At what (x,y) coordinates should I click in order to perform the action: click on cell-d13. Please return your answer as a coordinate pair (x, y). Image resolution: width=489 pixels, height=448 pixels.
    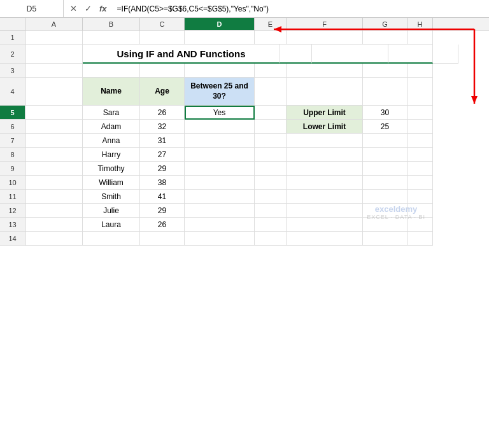
    Looking at the image, I should click on (220, 225).